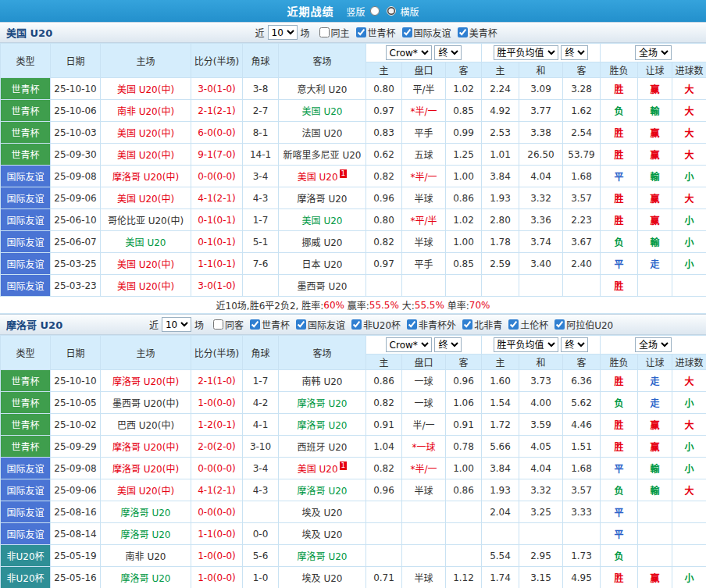  Describe the element at coordinates (424, 447) in the screenshot. I see `handicap-line-cell: *一球` at that location.